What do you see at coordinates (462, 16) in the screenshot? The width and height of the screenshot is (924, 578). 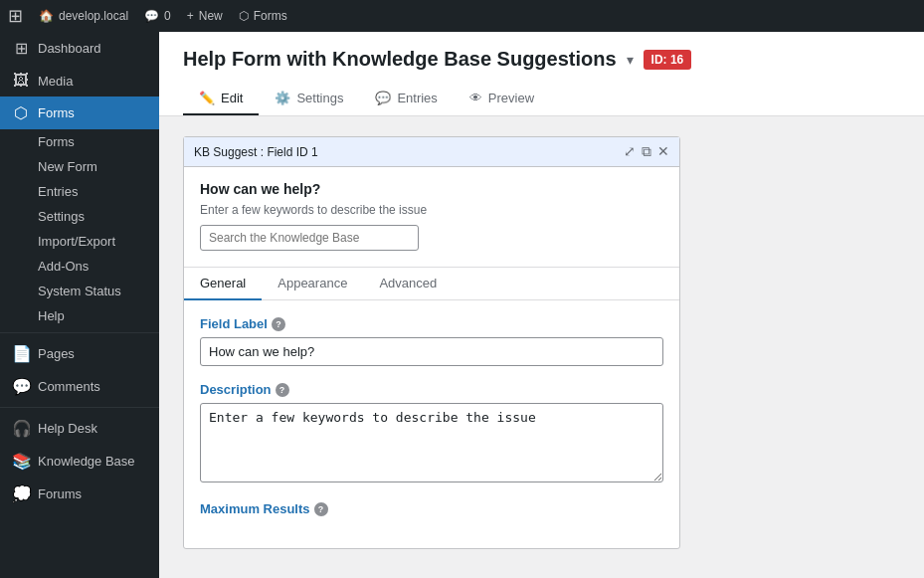 I see `top-bar: ⊞ 🏠 develop.local 💬 0 + New ⬡ Forms` at bounding box center [462, 16].